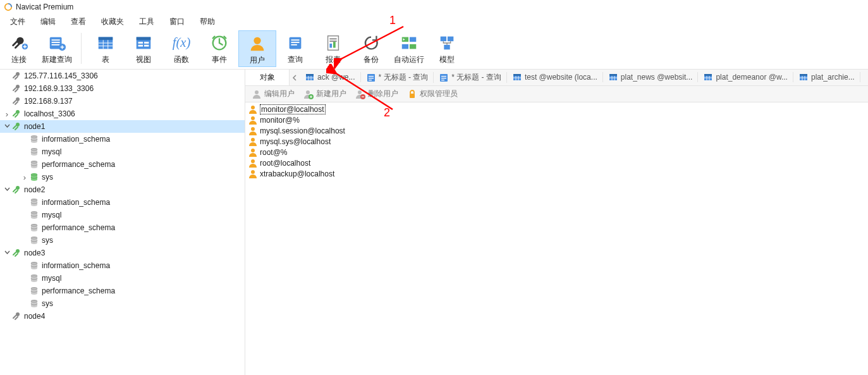 Image resolution: width=868 pixels, height=375 pixels. I want to click on tree-row-7: performance_schema, so click(123, 164).